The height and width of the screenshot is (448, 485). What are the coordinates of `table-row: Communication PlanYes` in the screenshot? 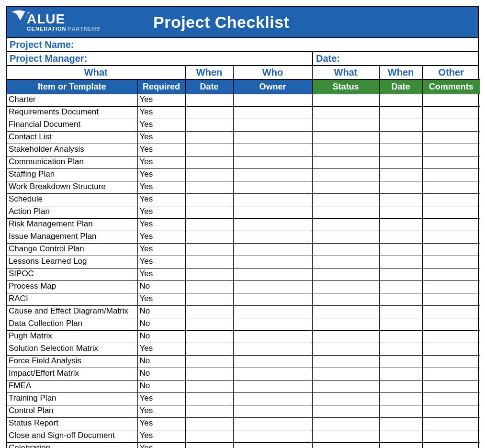 It's located at (243, 163).